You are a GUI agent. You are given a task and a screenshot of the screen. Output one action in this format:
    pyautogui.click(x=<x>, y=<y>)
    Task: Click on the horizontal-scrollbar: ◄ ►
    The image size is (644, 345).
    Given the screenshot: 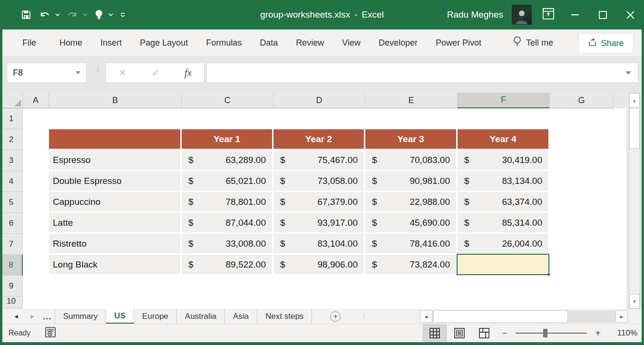 What is the action you would take?
    pyautogui.click(x=524, y=316)
    